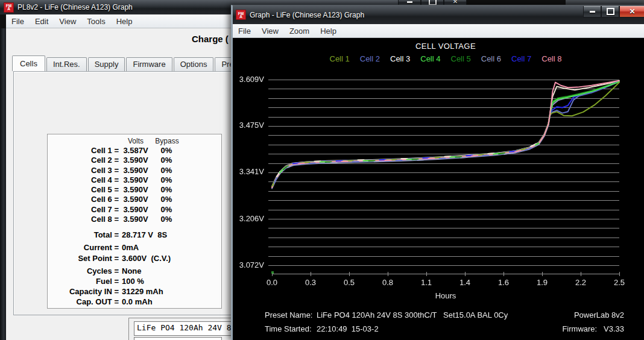  What do you see at coordinates (83, 151) in the screenshot?
I see `cell-label: Cell 1 =` at bounding box center [83, 151].